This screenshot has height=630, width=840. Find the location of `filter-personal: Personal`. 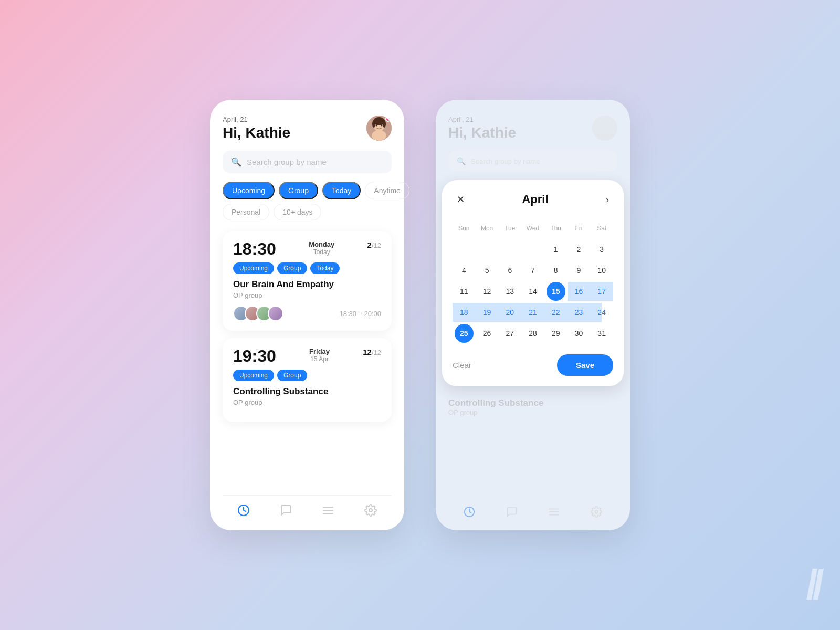

filter-personal: Personal is located at coordinates (246, 212).